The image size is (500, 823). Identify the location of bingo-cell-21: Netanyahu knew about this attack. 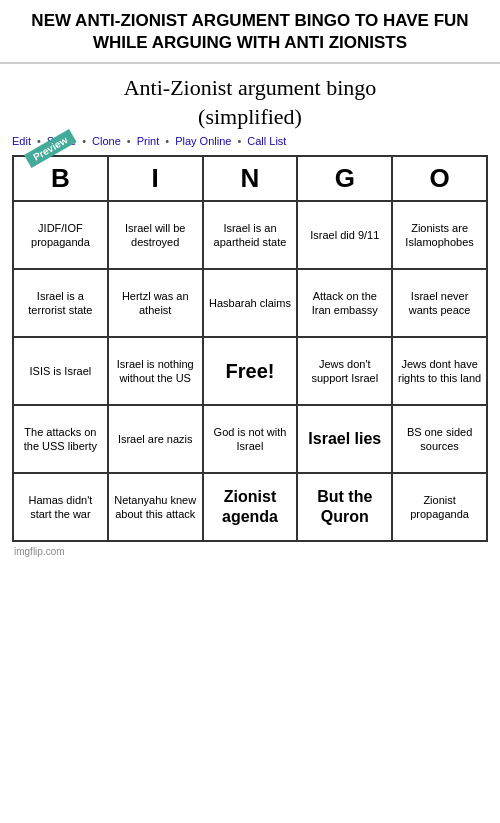
(156, 508).